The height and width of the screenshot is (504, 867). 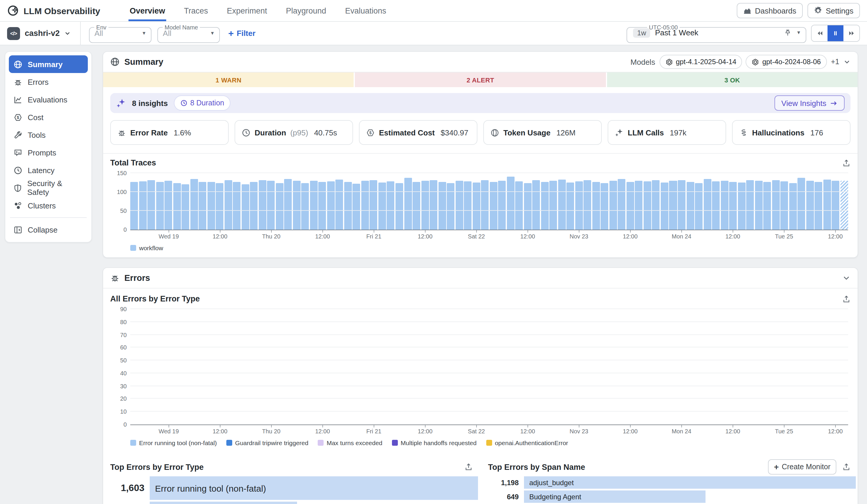 What do you see at coordinates (480, 212) in the screenshot?
I see `total-traces-chart: 050100150Wed 1912:00Thu 2012:00Fri 2112:…` at bounding box center [480, 212].